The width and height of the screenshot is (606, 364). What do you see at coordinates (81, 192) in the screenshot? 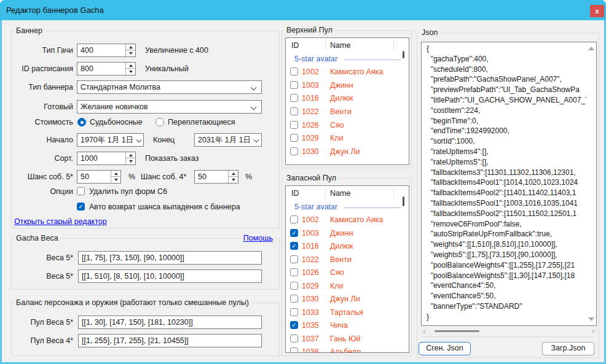
I see `remove-c6-checkbox` at bounding box center [81, 192].